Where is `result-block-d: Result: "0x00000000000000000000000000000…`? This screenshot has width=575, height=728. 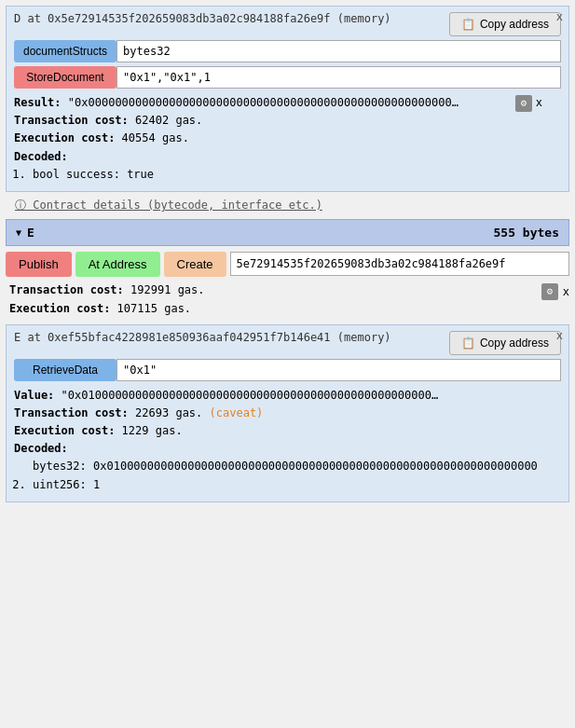 result-block-d: Result: "0x00000000000000000000000000000… is located at coordinates (287, 139).